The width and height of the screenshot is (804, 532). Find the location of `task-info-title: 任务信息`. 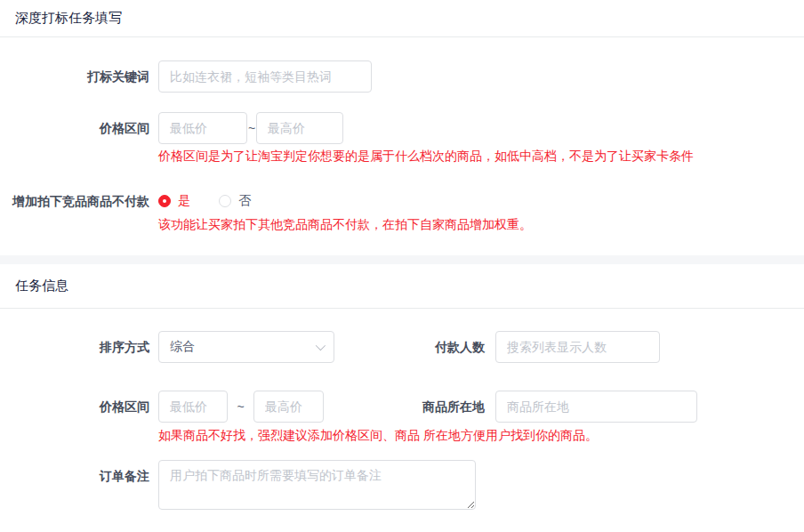

task-info-title: 任务信息 is located at coordinates (42, 286).